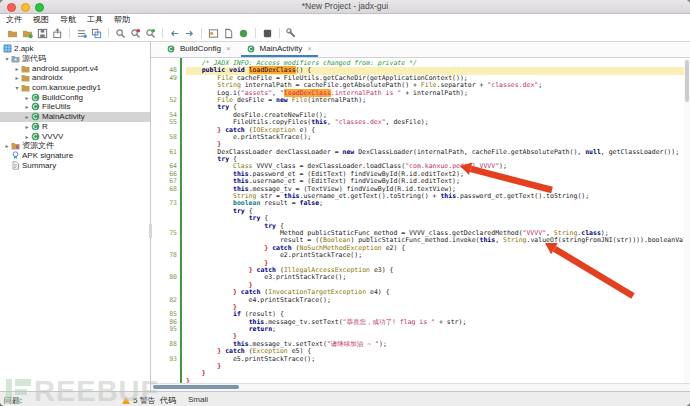  What do you see at coordinates (95, 20) in the screenshot?
I see `menu-item-tools: 工具` at bounding box center [95, 20].